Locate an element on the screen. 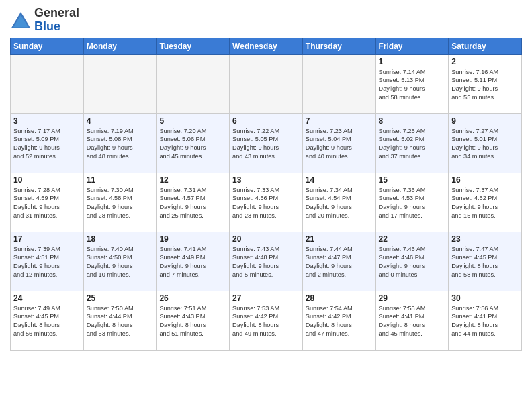  day-number: 22 is located at coordinates (412, 239).